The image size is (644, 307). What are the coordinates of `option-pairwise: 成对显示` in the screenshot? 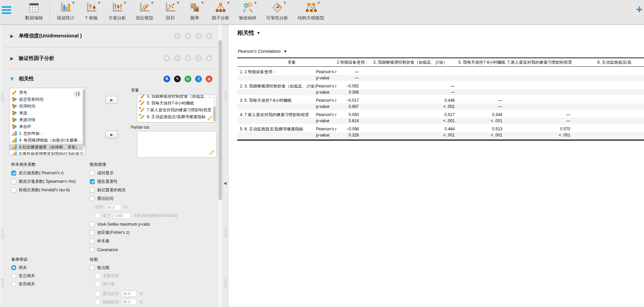 It's located at (156, 173).